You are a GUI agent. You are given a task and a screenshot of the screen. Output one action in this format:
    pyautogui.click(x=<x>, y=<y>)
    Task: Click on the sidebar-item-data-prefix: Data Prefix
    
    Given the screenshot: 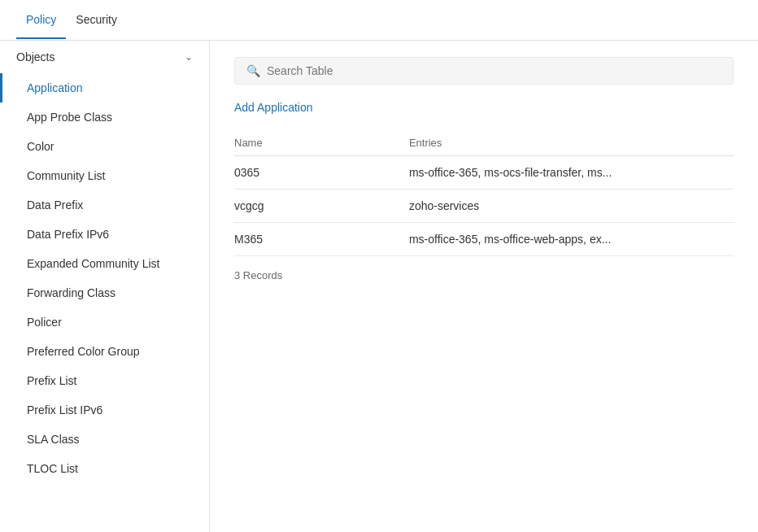 What is the action you would take?
    pyautogui.click(x=104, y=205)
    